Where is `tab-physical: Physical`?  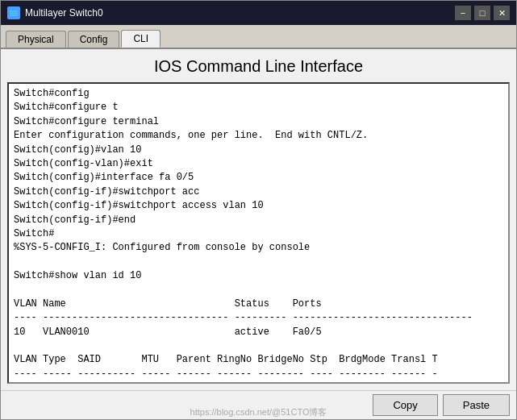 tab-physical: Physical is located at coordinates (35, 39).